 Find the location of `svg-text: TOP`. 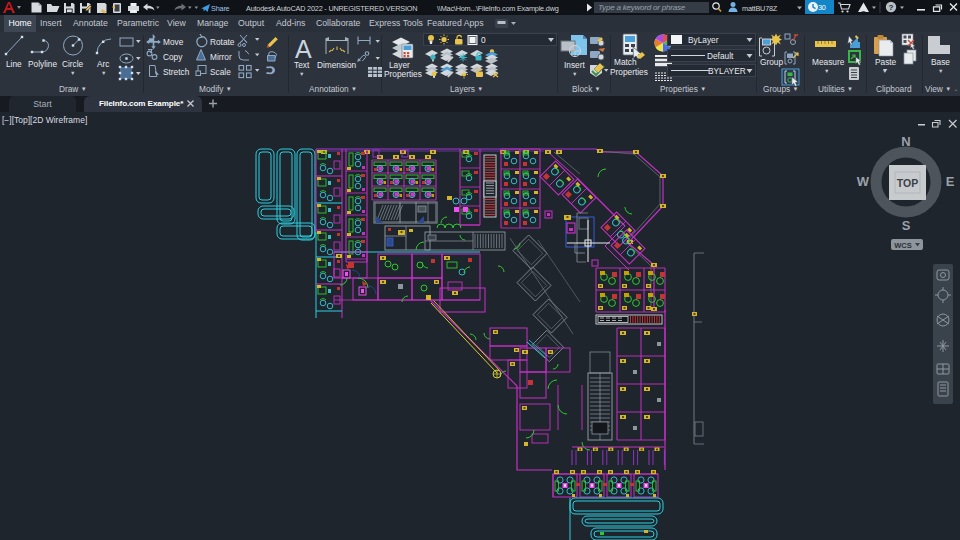

svg-text: TOP is located at coordinates (908, 183).